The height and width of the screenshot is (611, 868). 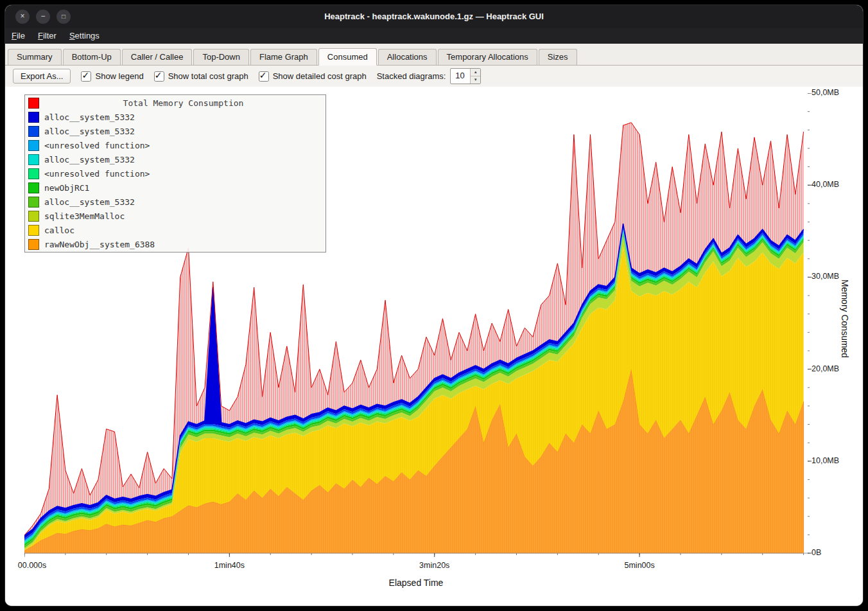 What do you see at coordinates (826, 369) in the screenshot?
I see `y-axis-tick-label: 20,0MB` at bounding box center [826, 369].